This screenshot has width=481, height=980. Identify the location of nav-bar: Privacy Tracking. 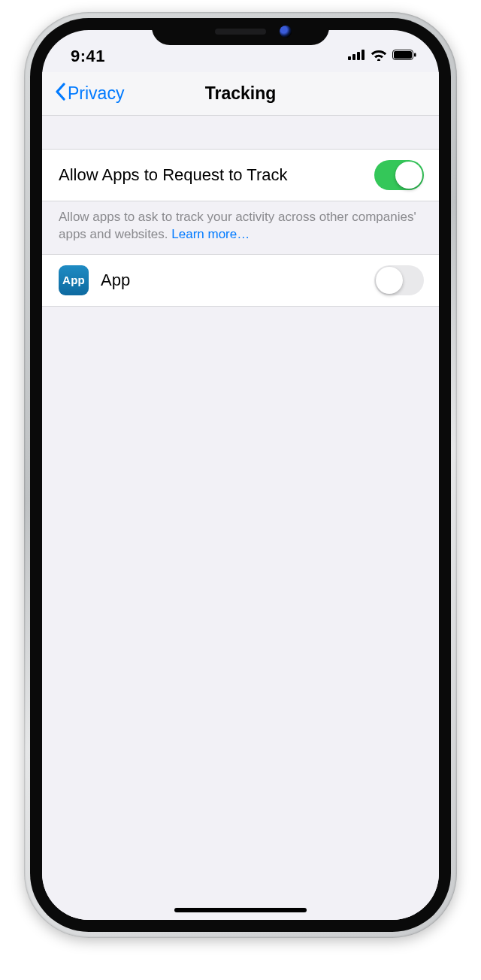
(240, 94).